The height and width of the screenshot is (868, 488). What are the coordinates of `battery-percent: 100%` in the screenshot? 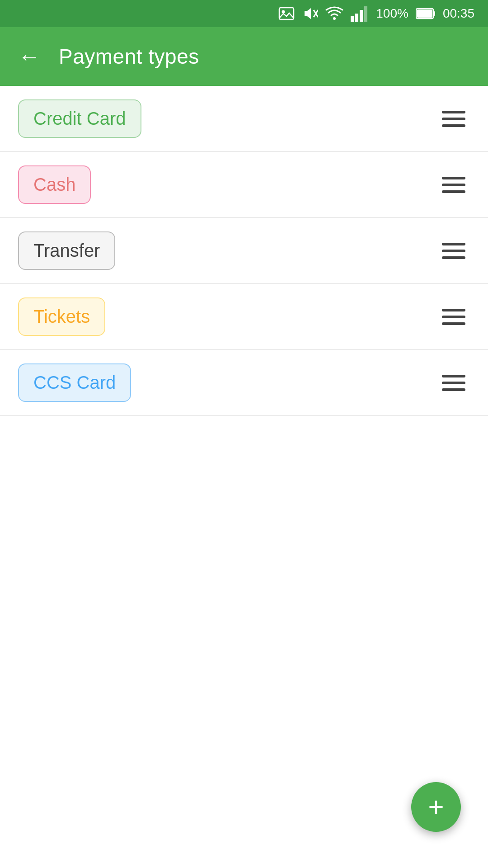 It's located at (392, 14).